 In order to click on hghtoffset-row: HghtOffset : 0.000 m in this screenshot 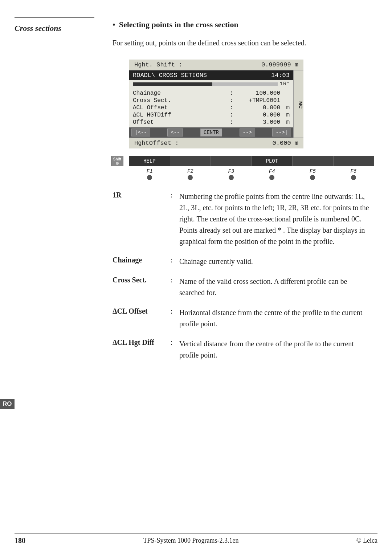, I will do `click(216, 143)`.